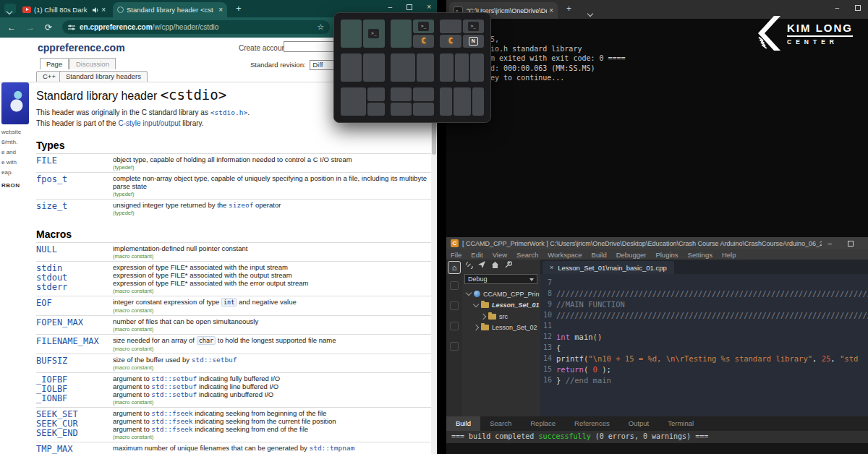 This screenshot has width=868, height=454. I want to click on breadcrumb-cpp: C++, so click(49, 77).